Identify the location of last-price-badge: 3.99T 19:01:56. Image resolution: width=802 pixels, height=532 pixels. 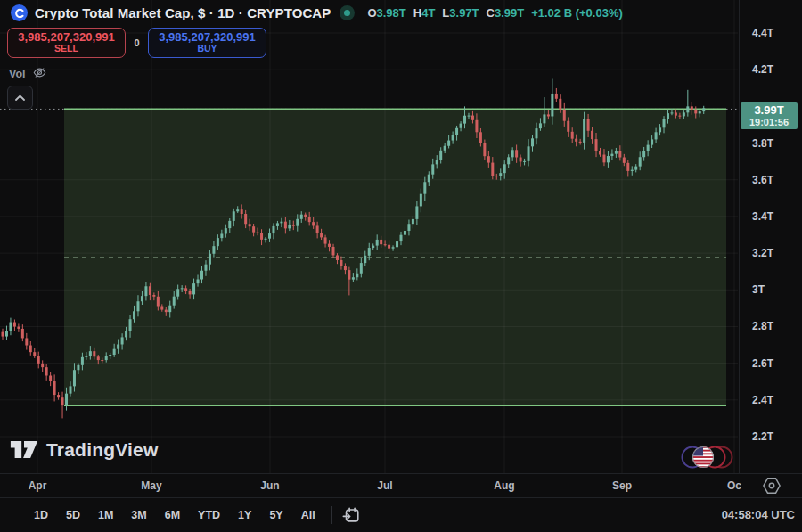
(769, 116).